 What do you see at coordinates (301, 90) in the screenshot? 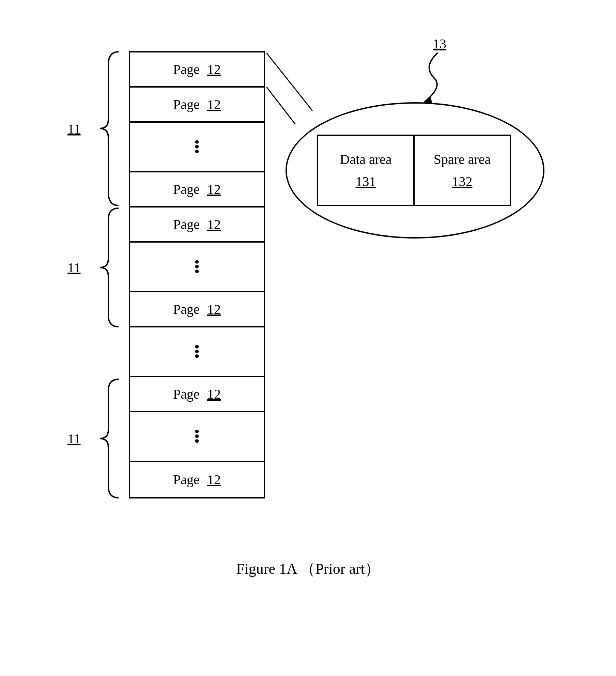
I see `callout-pointer` at bounding box center [301, 90].